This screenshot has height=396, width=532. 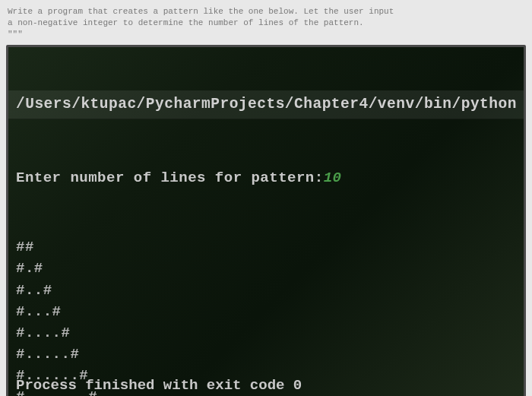 What do you see at coordinates (333, 178) in the screenshot?
I see `user-entered-value: 10` at bounding box center [333, 178].